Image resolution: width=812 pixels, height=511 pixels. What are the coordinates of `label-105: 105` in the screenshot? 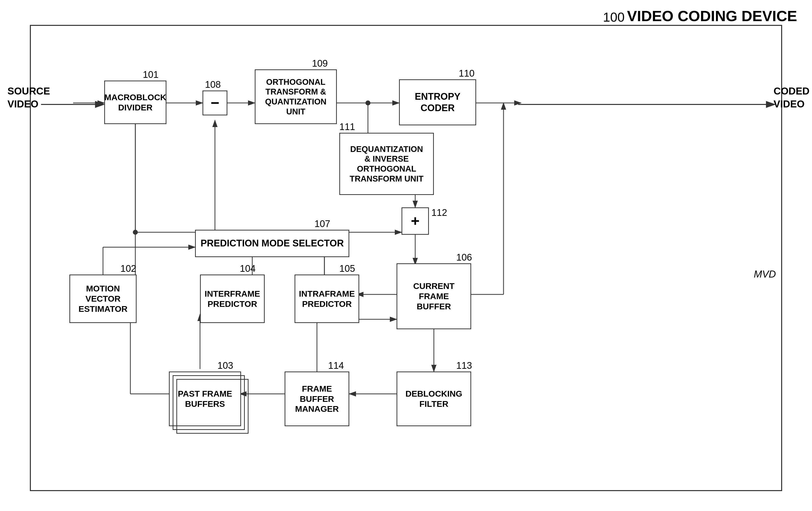 It's located at (347, 269).